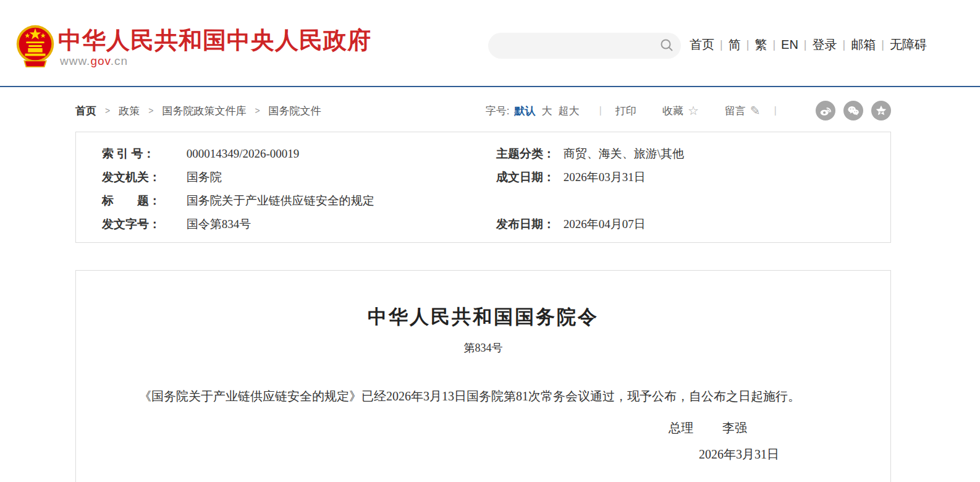 The width and height of the screenshot is (980, 482). What do you see at coordinates (299, 201) in the screenshot?
I see `meta-row-title: 标 题： 国务院关于产业链供应链安全的规定` at bounding box center [299, 201].